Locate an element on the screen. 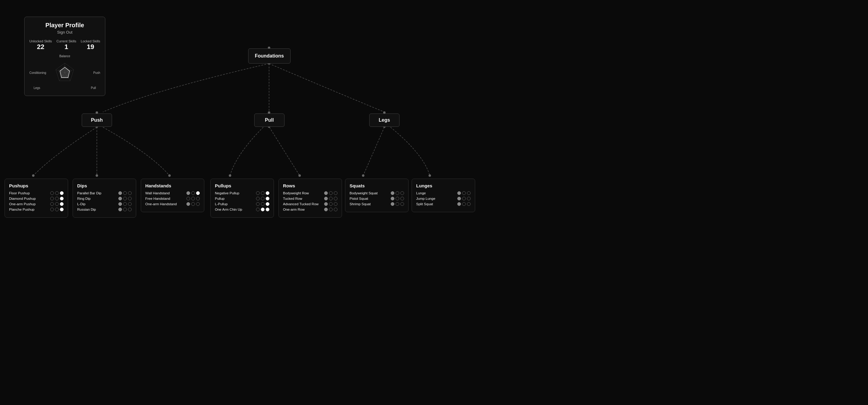 This screenshot has height=405, width=868. foundations-node: Foundations is located at coordinates (270, 56).